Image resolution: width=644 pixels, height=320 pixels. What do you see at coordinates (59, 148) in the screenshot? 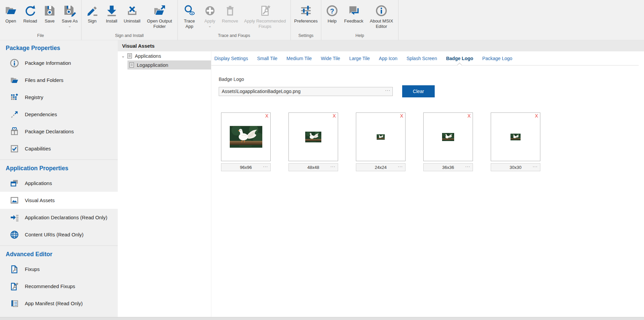
I see `sidebar-item-capabilities: Capabilities` at bounding box center [59, 148].